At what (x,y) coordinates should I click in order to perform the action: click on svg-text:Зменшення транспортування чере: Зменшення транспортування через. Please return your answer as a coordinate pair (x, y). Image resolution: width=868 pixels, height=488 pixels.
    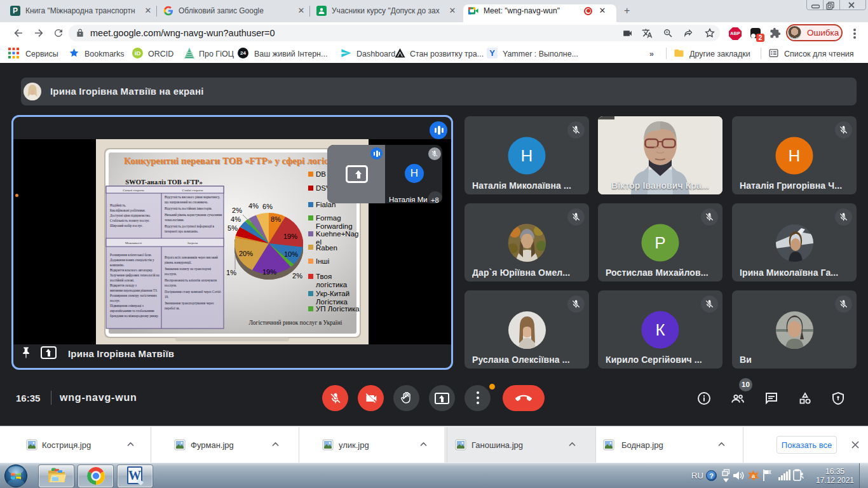
    Looking at the image, I should click on (189, 303).